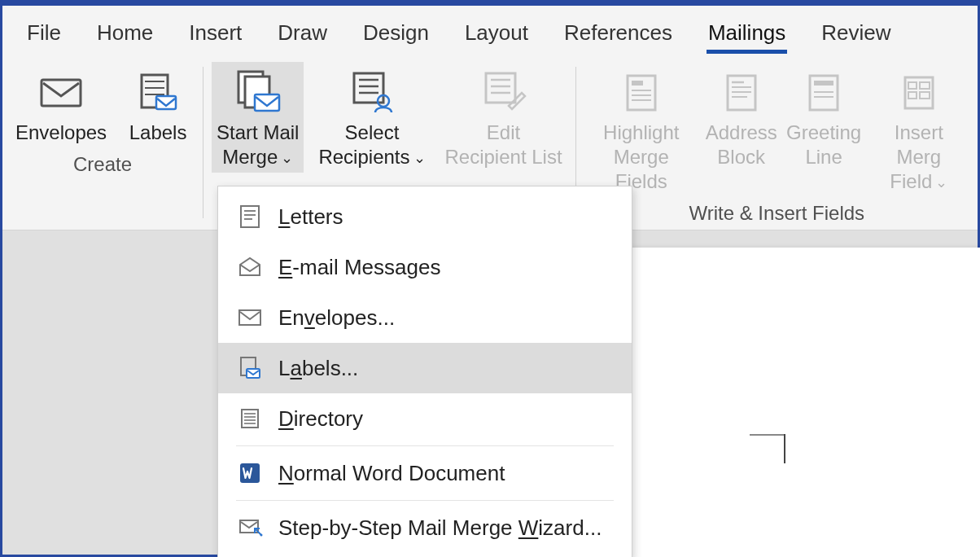  Describe the element at coordinates (372, 93) in the screenshot. I see `select-recipients-icon` at that location.